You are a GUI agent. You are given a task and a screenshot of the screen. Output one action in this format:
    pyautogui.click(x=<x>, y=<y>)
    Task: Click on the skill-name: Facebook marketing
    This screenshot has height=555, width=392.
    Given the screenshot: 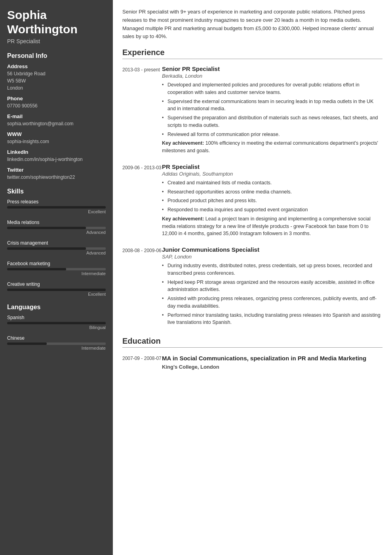 What is the action you would take?
    pyautogui.click(x=56, y=264)
    